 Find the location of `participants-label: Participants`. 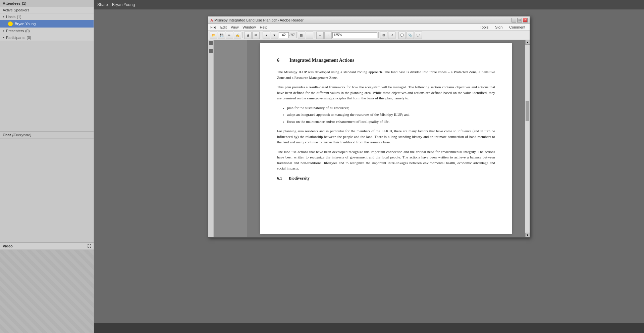

participants-label: Participants is located at coordinates (15, 38).